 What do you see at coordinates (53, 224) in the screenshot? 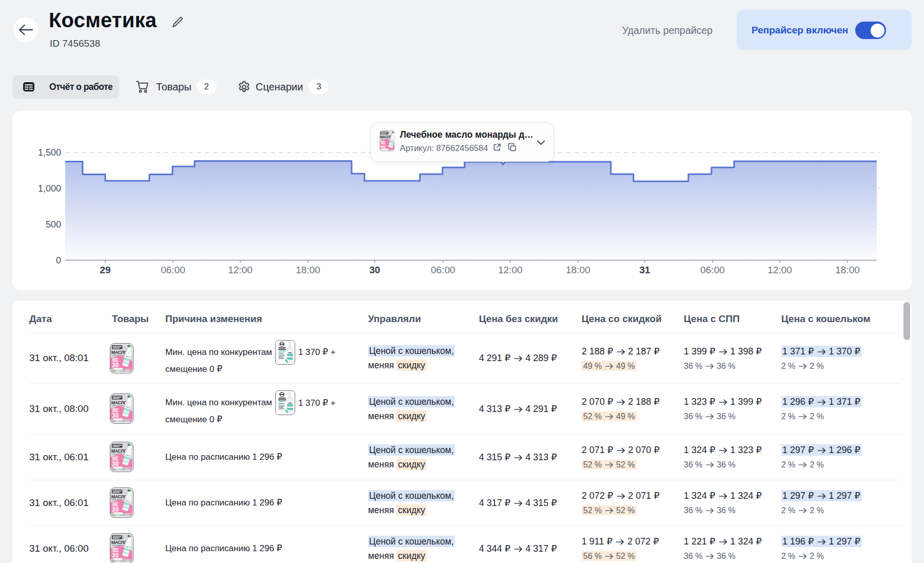
I see `svg-text: 500` at bounding box center [53, 224].